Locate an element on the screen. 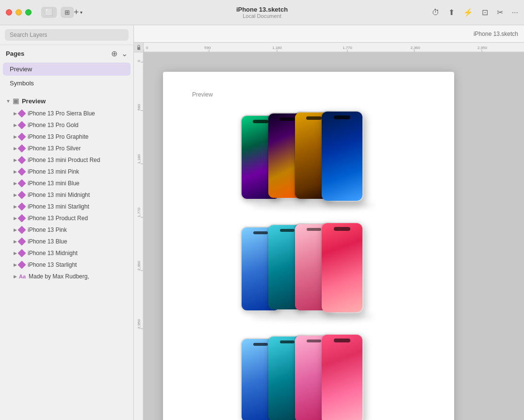 Image resolution: width=524 pixels, height=420 pixels. layer-item-12: ▶ iPhone 13 Midnight is located at coordinates (67, 253).